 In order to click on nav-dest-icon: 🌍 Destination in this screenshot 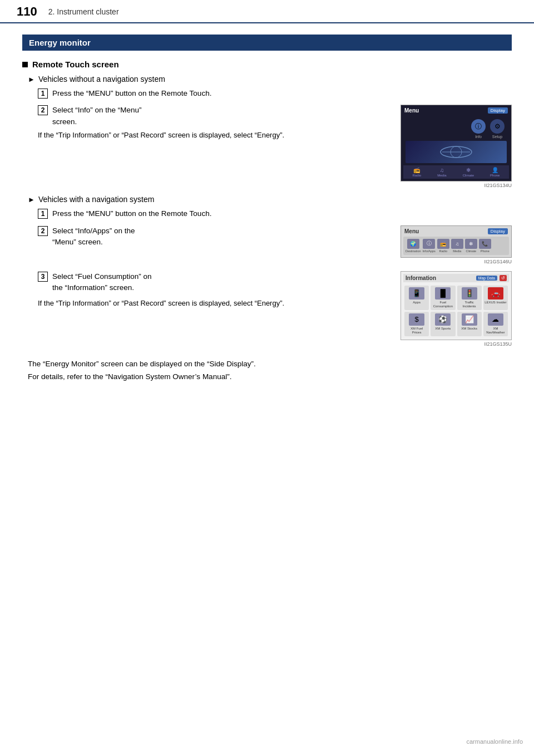, I will do `click(413, 246)`.